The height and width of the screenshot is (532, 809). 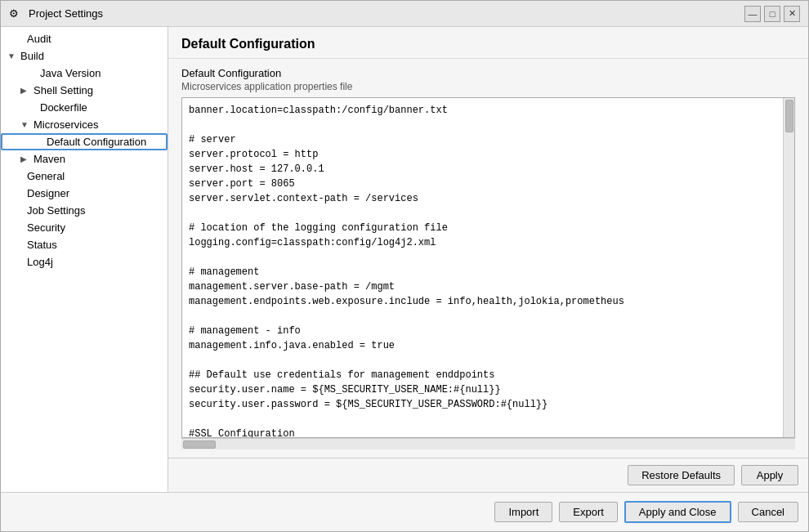 I want to click on apply-and-close-button: Apply and Close, so click(x=678, y=512).